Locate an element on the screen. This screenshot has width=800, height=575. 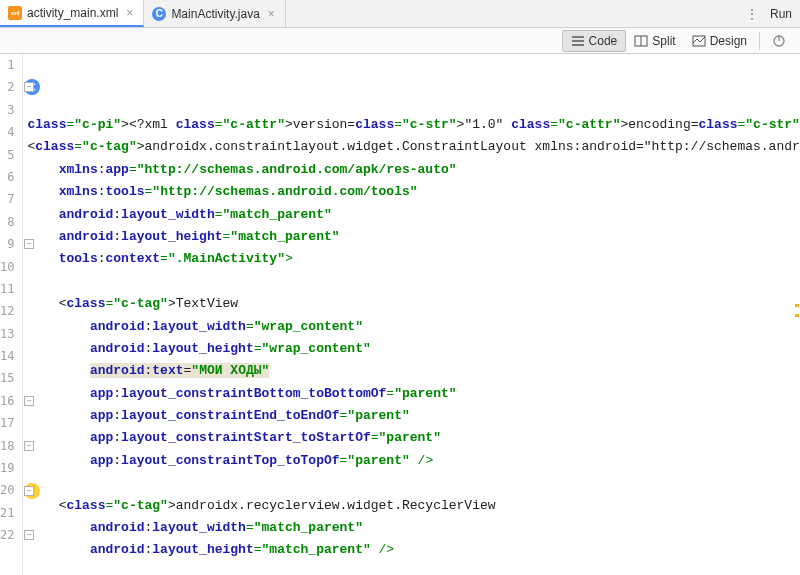
view-split-button: Split is located at coordinates (654, 41).